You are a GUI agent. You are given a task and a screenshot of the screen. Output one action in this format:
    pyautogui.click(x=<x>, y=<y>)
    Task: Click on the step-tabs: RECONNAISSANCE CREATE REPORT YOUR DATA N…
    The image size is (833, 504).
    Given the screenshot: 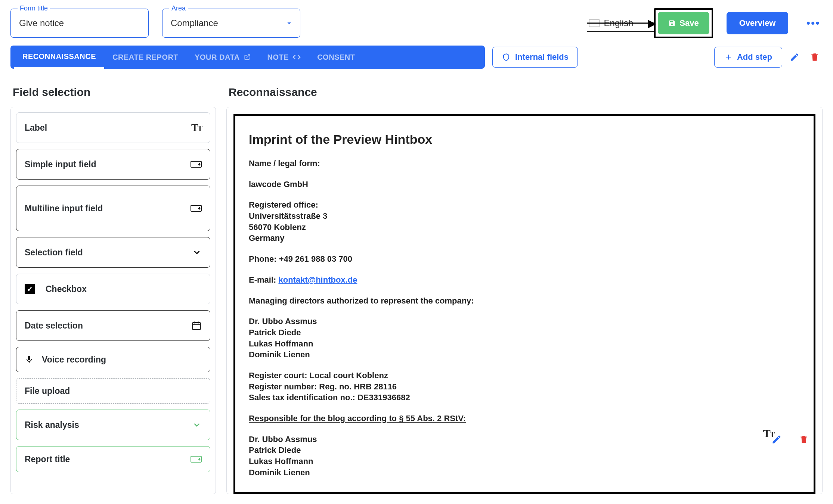 What is the action you would take?
    pyautogui.click(x=248, y=57)
    